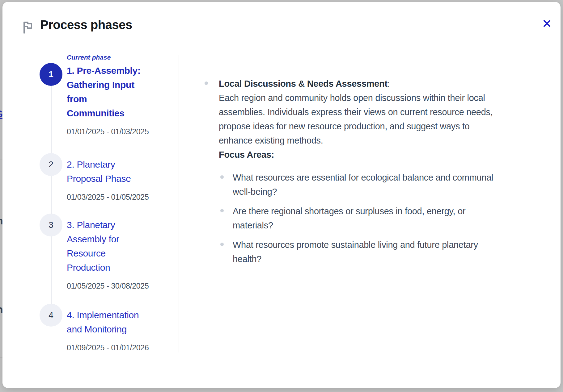 The height and width of the screenshot is (392, 563). What do you see at coordinates (383, 126) in the screenshot?
I see `detail-paragraph-line: propose ideas for new resource productio…` at bounding box center [383, 126].